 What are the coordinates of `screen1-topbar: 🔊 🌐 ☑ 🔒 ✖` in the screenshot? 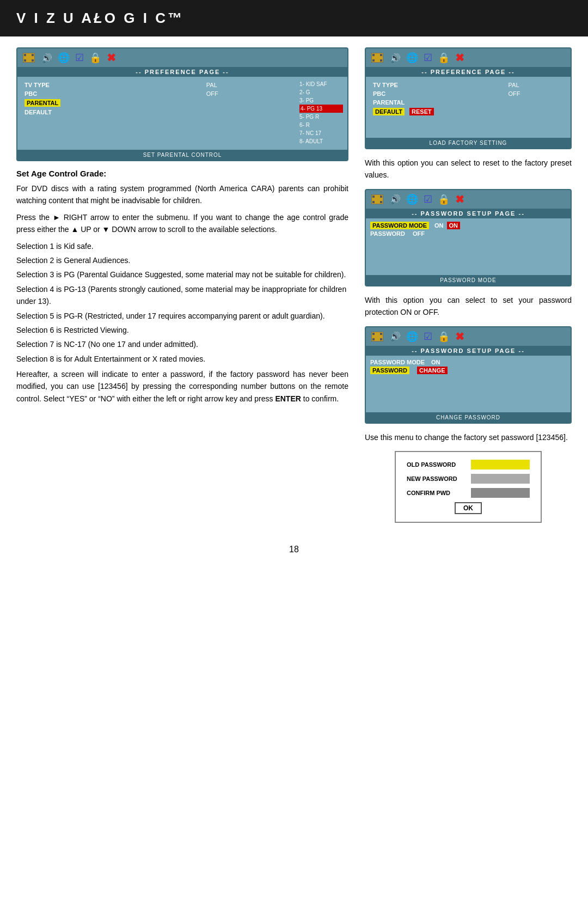 It's located at (182, 58).